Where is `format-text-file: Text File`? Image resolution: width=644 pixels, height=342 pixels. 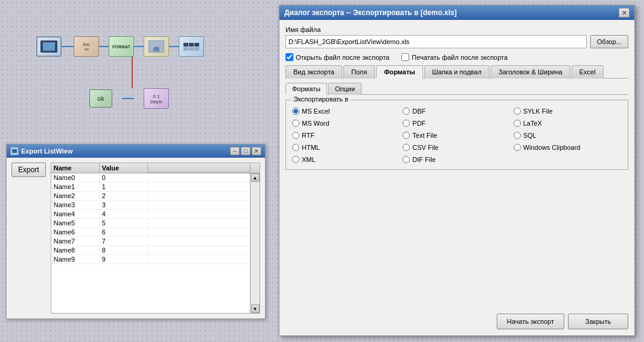
format-text-file: Text File is located at coordinates (456, 135).